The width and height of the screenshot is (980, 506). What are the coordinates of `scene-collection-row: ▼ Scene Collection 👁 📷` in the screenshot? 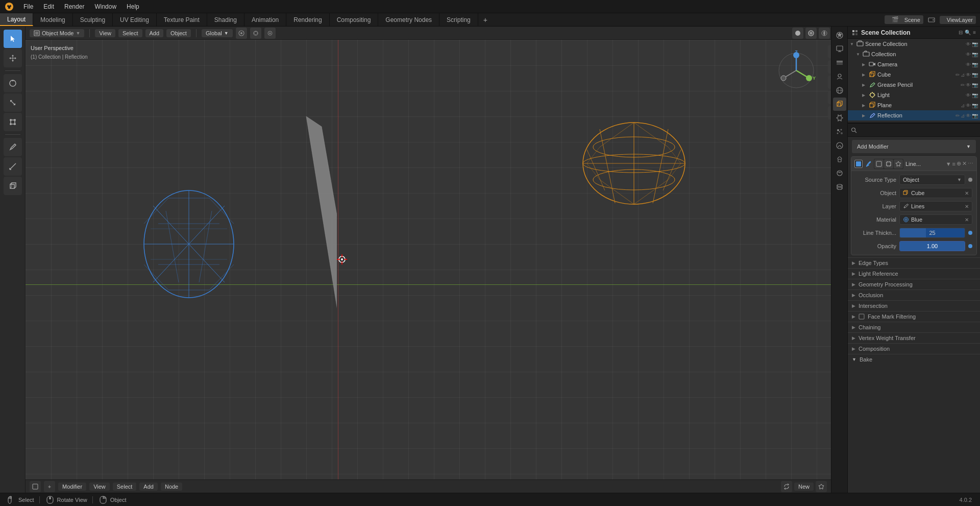 It's located at (914, 44).